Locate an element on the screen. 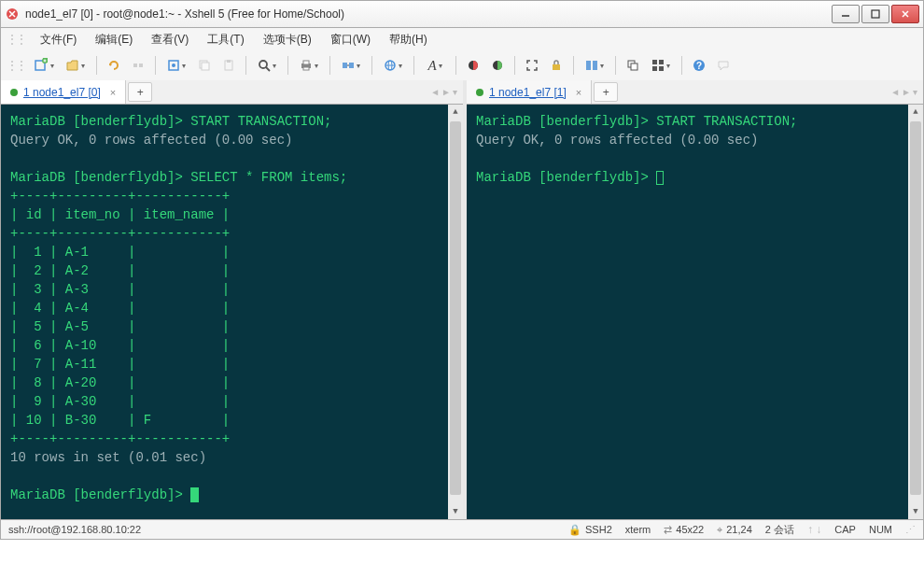 This screenshot has width=924, height=564. transfer-button is located at coordinates (351, 65).